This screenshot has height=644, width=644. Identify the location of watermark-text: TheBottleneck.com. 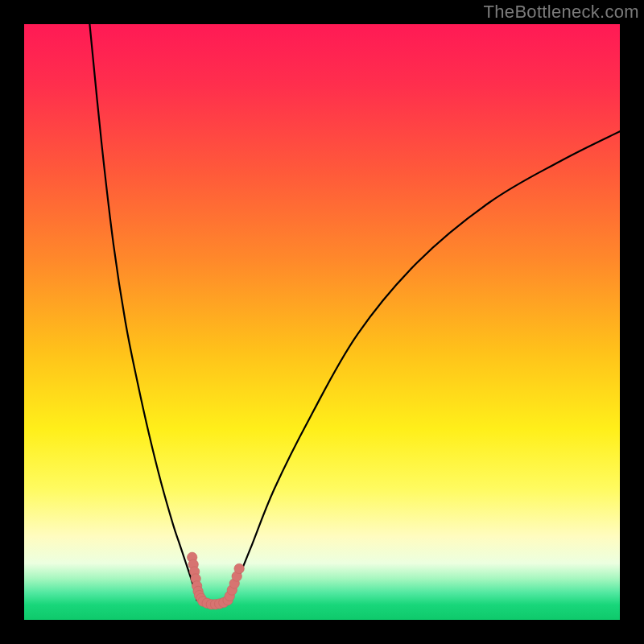
(562, 12).